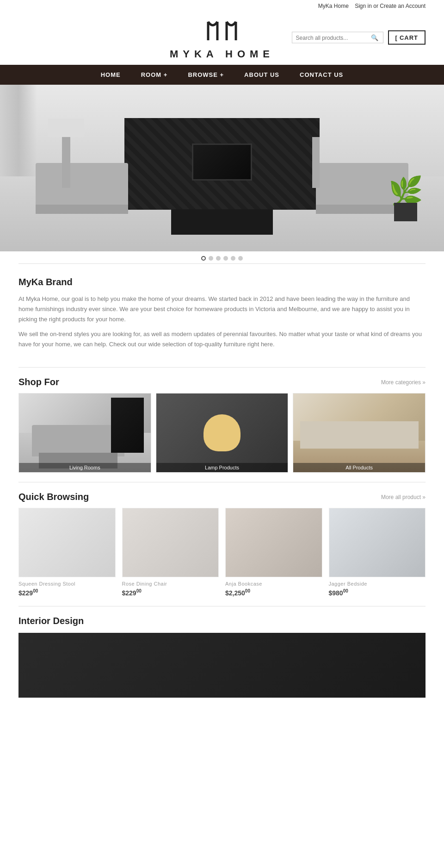  Describe the element at coordinates (222, 75) in the screenshot. I see `nav-list: HOME ROOM + BROWSE + ABOUT US CONTACT US` at that location.